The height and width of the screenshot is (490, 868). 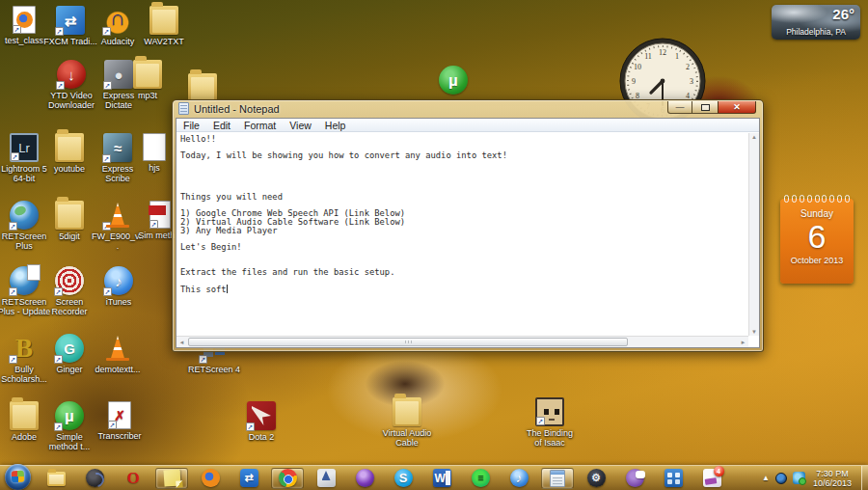 What do you see at coordinates (70, 41) in the screenshot?
I see `desktop-icon-label: FXCM Tradi...` at bounding box center [70, 41].